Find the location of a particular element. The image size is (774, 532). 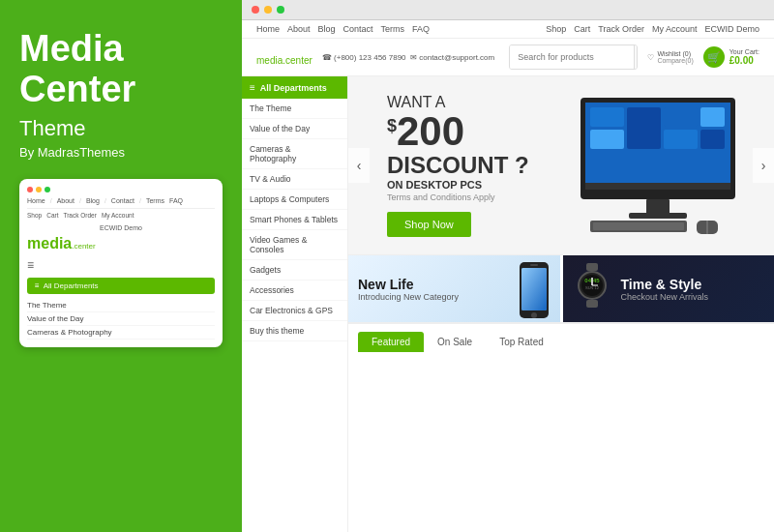

mobile-nav-bar: Home / About / Blog / Contact / Terms FA… is located at coordinates (121, 203).